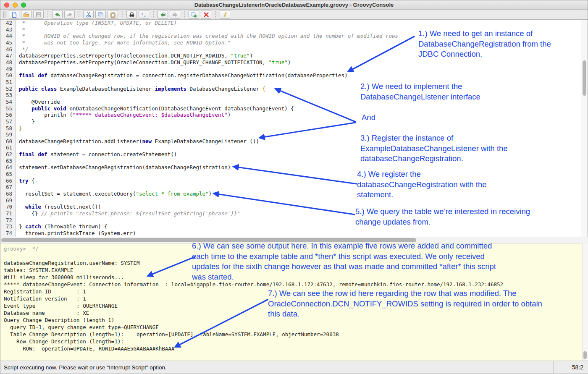 This screenshot has width=588, height=374. What do you see at coordinates (101, 14) in the screenshot?
I see `copy-button` at bounding box center [101, 14].